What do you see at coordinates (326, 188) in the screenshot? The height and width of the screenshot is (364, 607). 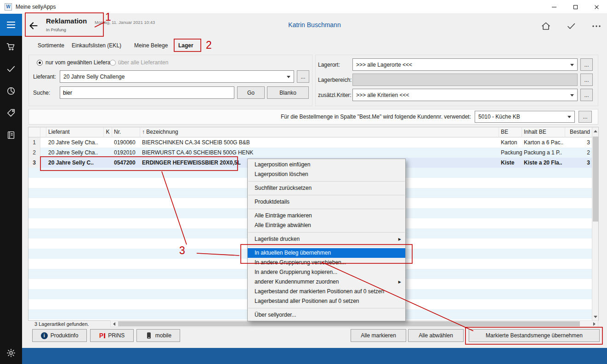 I see `menu-item-suchfilter-zuruecksetzen: Suchfilter zurücksetzen` at bounding box center [326, 188].